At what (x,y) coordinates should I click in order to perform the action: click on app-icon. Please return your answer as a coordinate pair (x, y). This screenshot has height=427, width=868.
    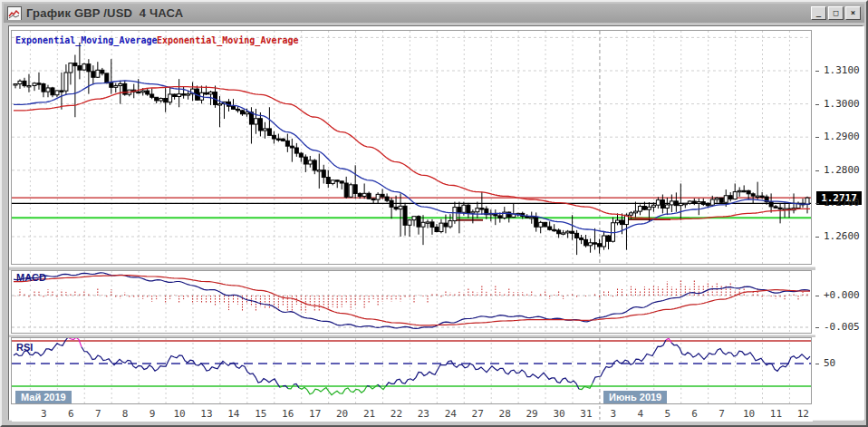
    Looking at the image, I should click on (14, 13).